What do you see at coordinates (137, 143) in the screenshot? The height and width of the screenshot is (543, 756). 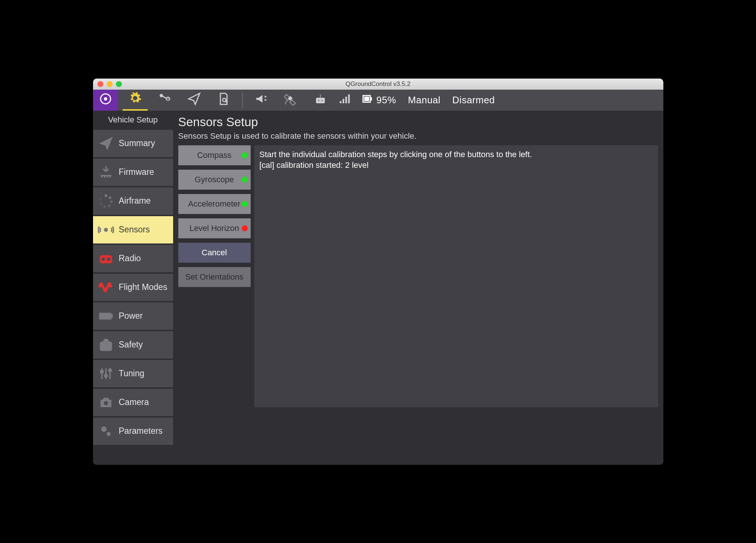 I see `sidebar-item-label: Summary` at bounding box center [137, 143].